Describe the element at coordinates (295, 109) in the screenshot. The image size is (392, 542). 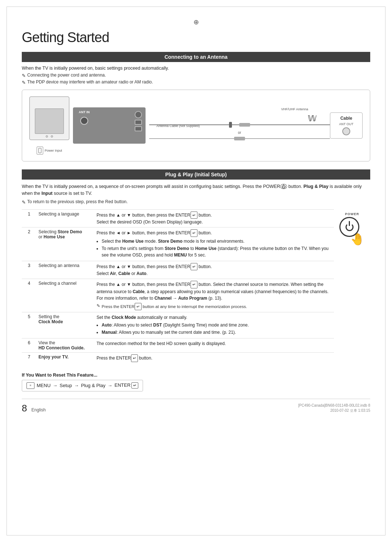
I see `vhf-label: VHF/UHF Antenna` at that location.